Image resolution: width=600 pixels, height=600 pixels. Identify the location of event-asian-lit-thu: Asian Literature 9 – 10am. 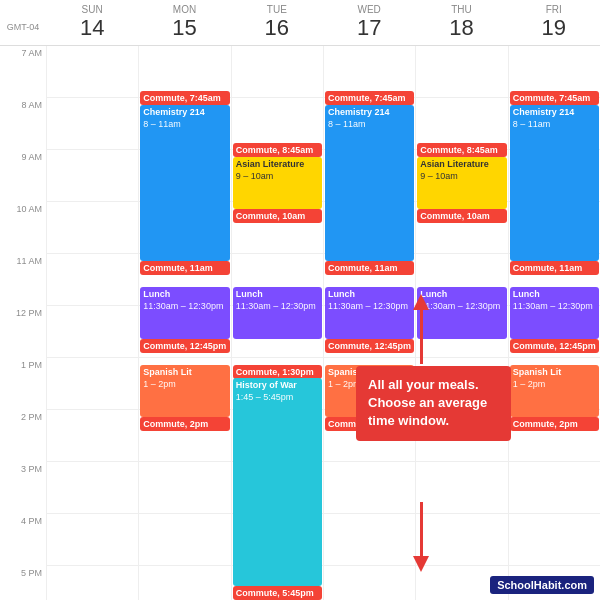
(462, 183).